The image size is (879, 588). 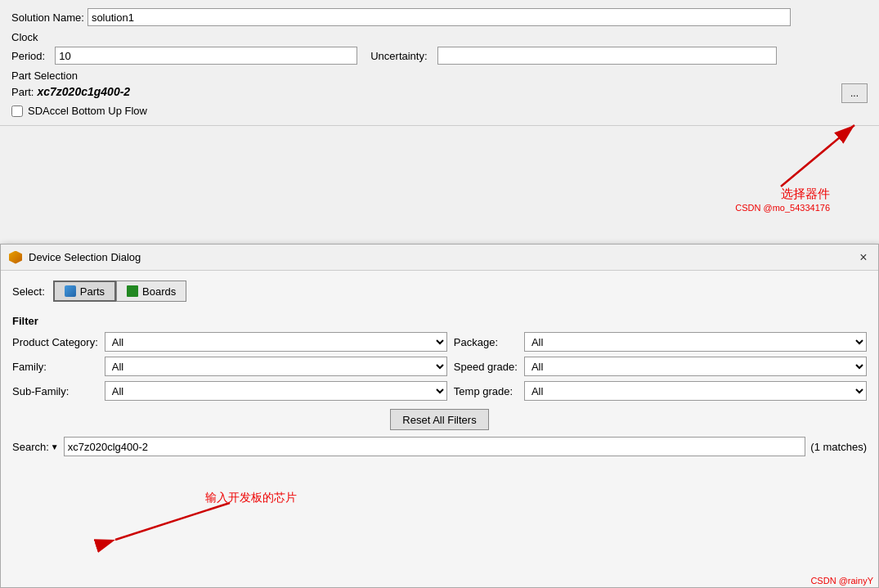 What do you see at coordinates (47, 18) in the screenshot?
I see `solution-name-label: Solution Name:` at bounding box center [47, 18].